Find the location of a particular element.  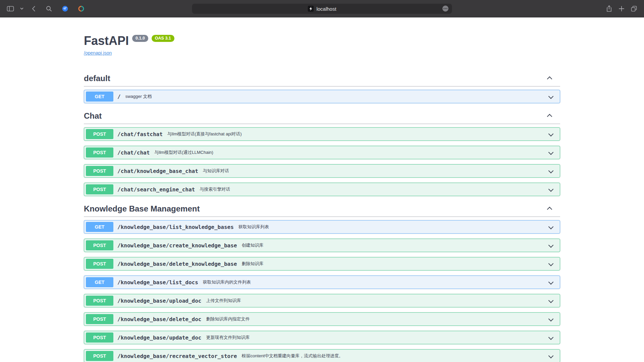

operation-path: /knowledge_base/delete_doc is located at coordinates (159, 319).